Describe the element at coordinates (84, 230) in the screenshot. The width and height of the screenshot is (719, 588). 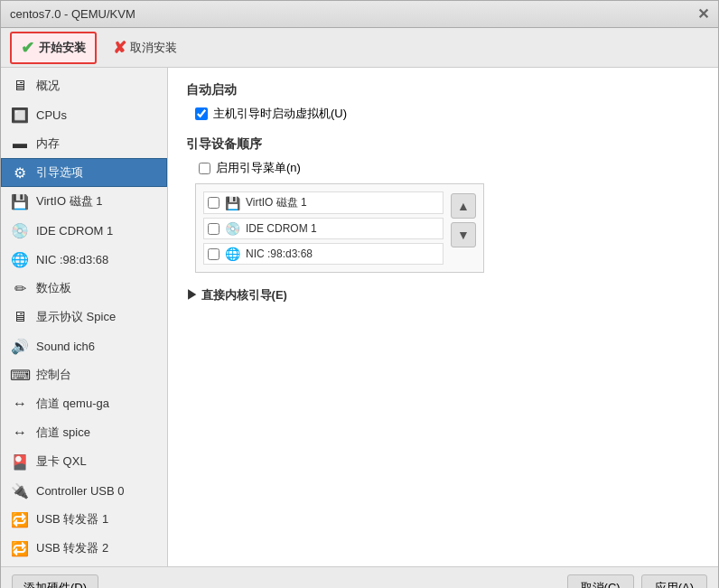
I see `sidebar-item-ide-cdrom: 💿 IDE CDROM 1` at that location.